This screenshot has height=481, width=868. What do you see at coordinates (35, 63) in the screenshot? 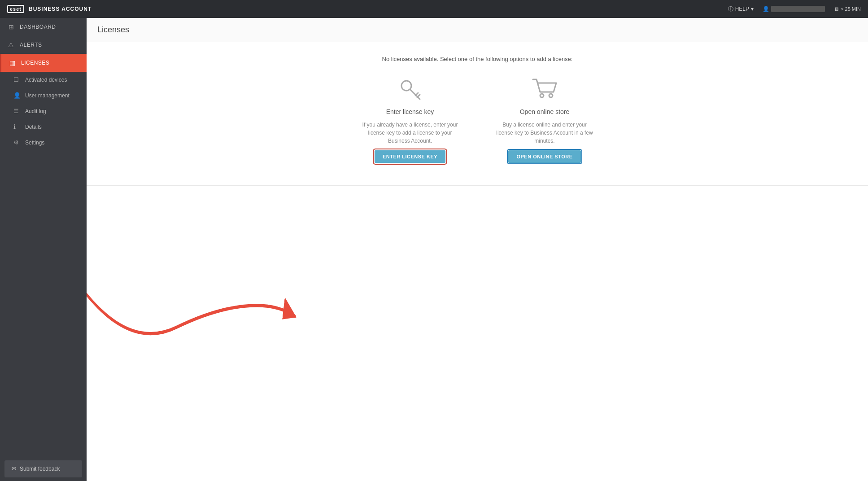
I see `sidebar-item-label: Licenses` at bounding box center [35, 63].